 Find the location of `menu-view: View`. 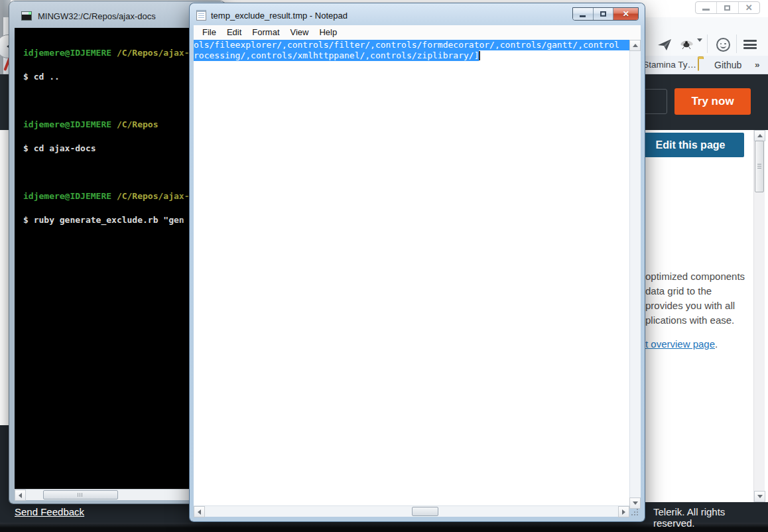

menu-view: View is located at coordinates (300, 33).